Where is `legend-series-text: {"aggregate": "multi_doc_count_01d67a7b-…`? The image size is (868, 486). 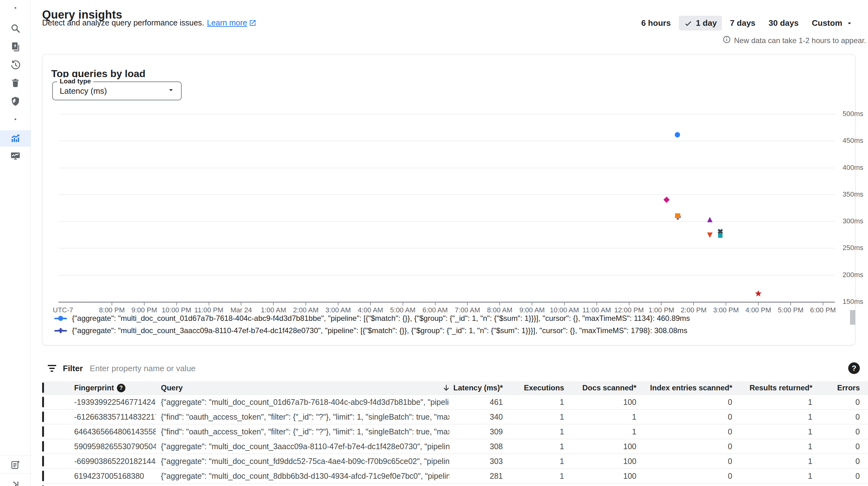
legend-series-text: {"aggregate": "multi_doc_count_01d67a7b-… is located at coordinates (381, 318).